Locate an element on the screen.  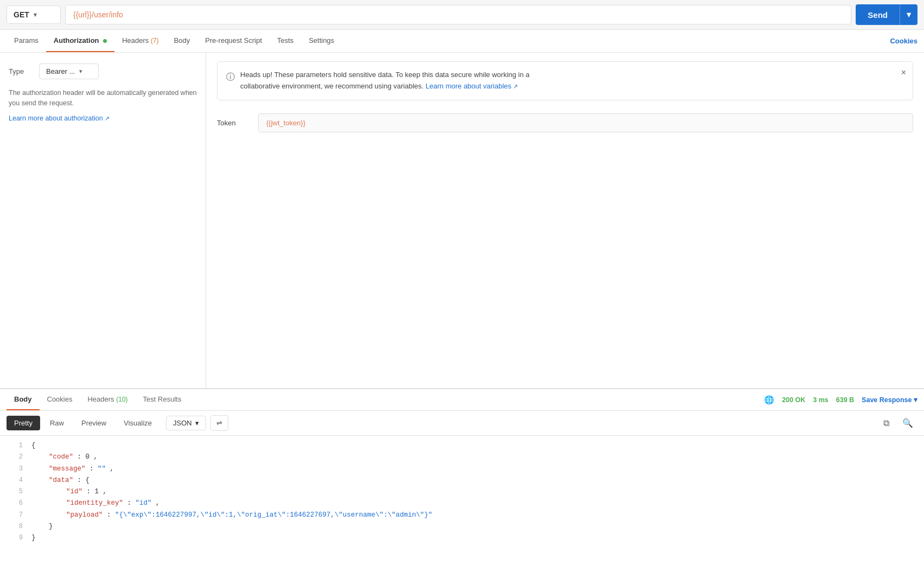
code-line-8: 8 } is located at coordinates (462, 526).